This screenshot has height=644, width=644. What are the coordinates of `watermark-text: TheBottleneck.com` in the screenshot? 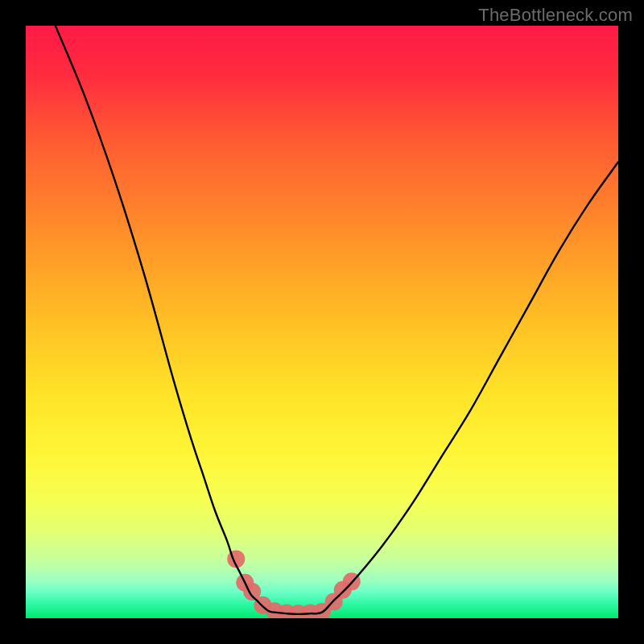 It's located at (555, 15).